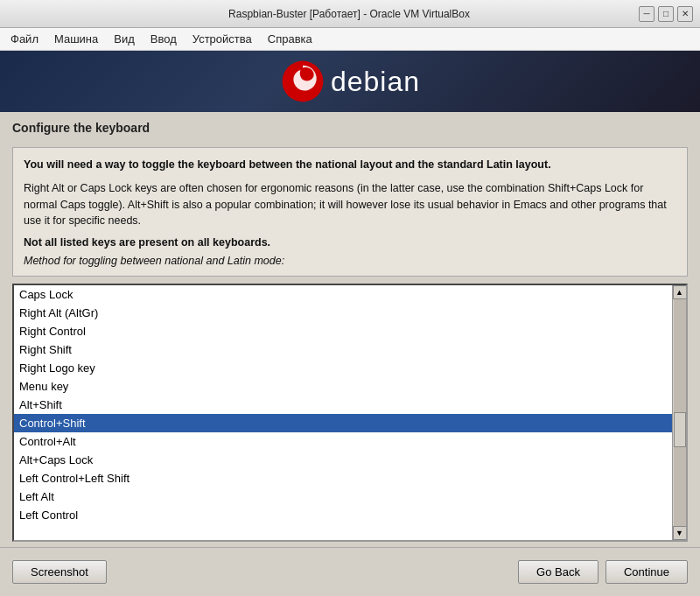 The image size is (700, 596). Describe the element at coordinates (343, 478) in the screenshot. I see `list-item: Left Control+Left Shift` at that location.